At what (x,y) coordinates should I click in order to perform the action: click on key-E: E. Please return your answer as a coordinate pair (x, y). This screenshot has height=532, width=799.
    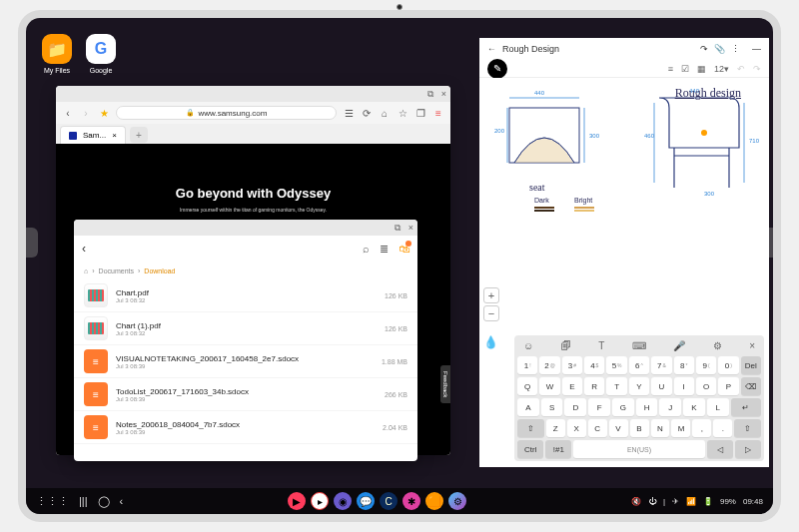
    Looking at the image, I should click on (572, 386).